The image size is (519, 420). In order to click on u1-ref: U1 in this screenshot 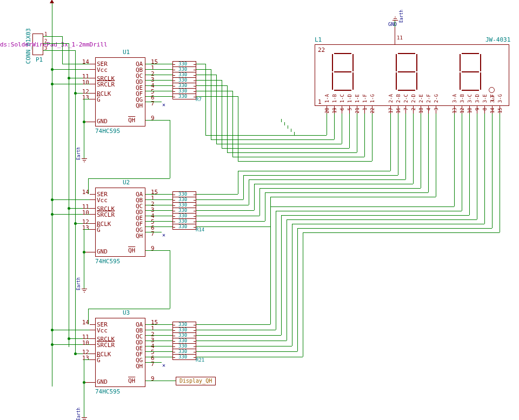, I will do `click(127, 52)`.